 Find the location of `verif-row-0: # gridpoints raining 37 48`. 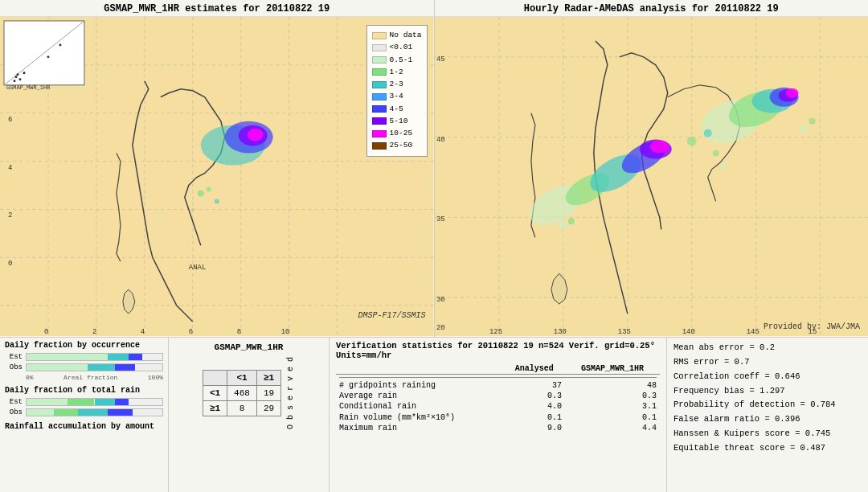

verif-row-0: # gridpoints raining 37 48 is located at coordinates (498, 386).